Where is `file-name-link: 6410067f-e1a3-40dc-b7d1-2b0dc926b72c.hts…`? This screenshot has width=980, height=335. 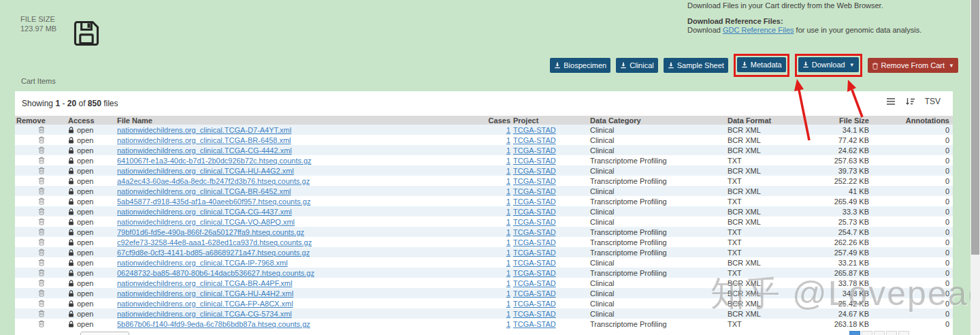
file-name-link: 6410067f-e1a3-40dc-b7d1-2b0dc926b72c.hts… is located at coordinates (214, 161).